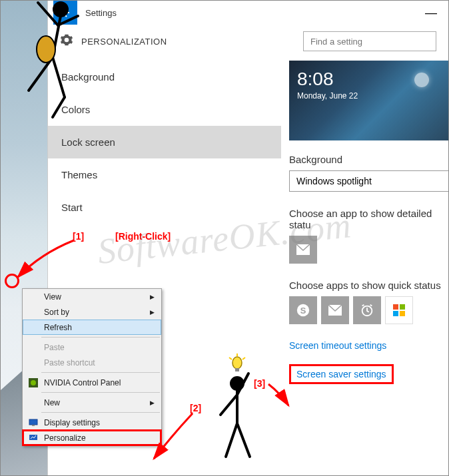  What do you see at coordinates (367, 310) in the screenshot?
I see `alarm-icon` at bounding box center [367, 310].